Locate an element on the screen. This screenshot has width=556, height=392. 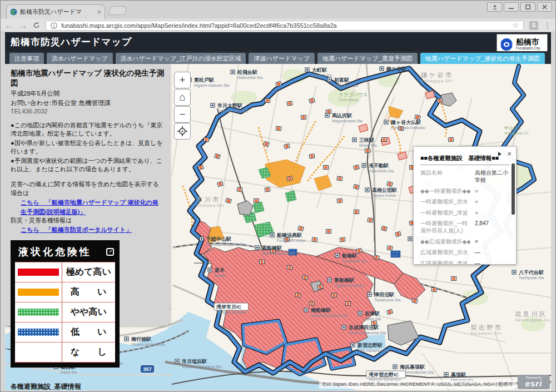
map-label-en: Club House is located at coordinates (349, 100).